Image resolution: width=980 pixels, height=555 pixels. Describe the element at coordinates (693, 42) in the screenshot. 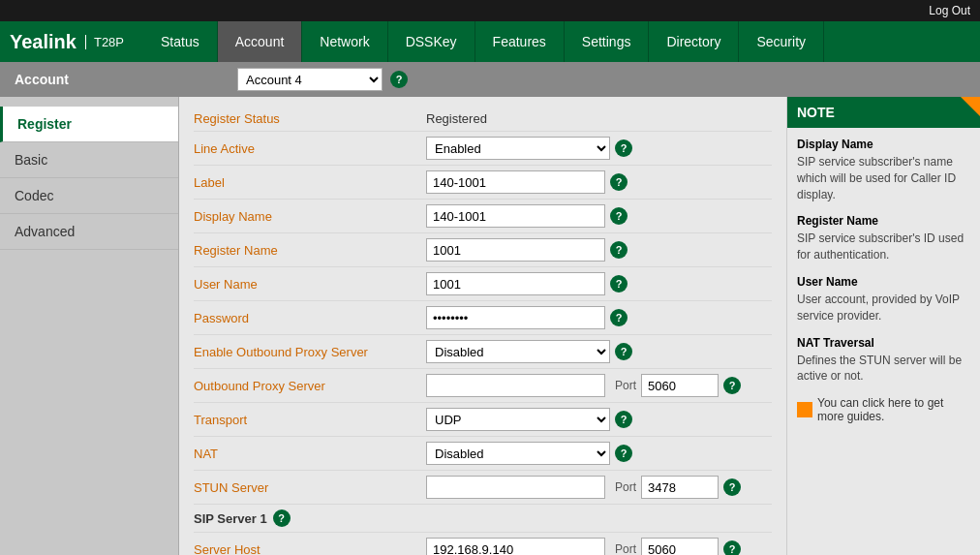

I see `nav-tab-directory: Directory` at that location.